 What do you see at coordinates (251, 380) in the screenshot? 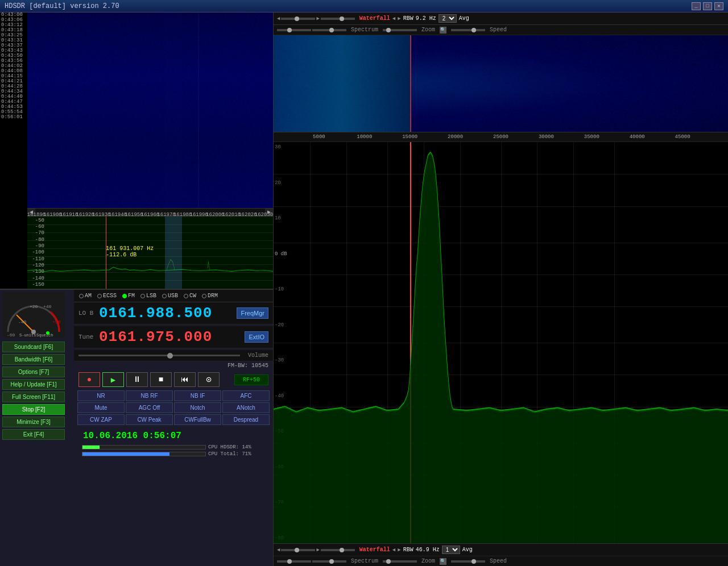
I see `rf-plus-button: RF+50` at bounding box center [251, 380].